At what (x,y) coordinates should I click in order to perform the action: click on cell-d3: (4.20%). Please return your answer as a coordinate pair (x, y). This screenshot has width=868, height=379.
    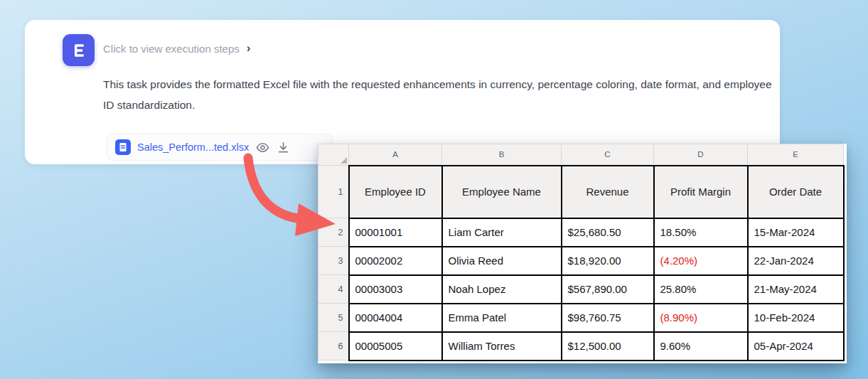
    Looking at the image, I should click on (701, 261).